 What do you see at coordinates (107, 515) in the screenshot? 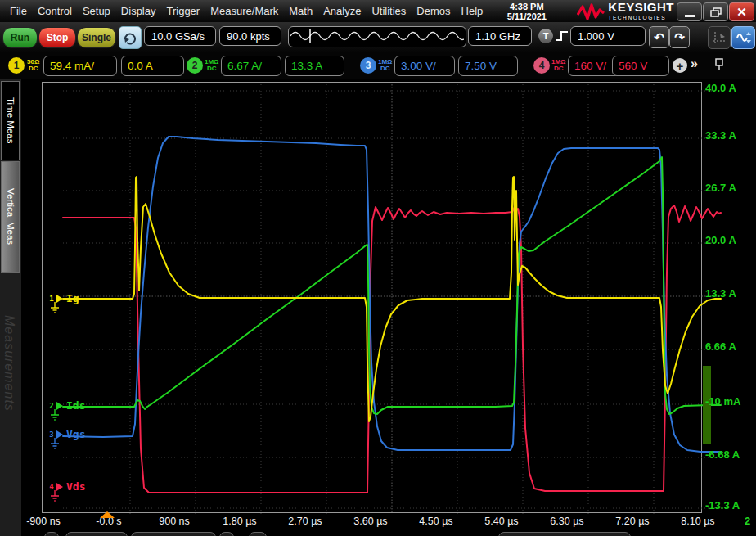
I see `trigger-marker-icon` at bounding box center [107, 515].